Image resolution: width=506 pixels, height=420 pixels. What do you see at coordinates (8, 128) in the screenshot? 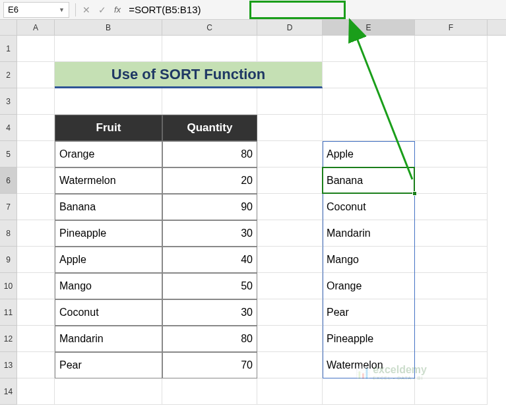
I see `row-header: 4` at bounding box center [8, 128].